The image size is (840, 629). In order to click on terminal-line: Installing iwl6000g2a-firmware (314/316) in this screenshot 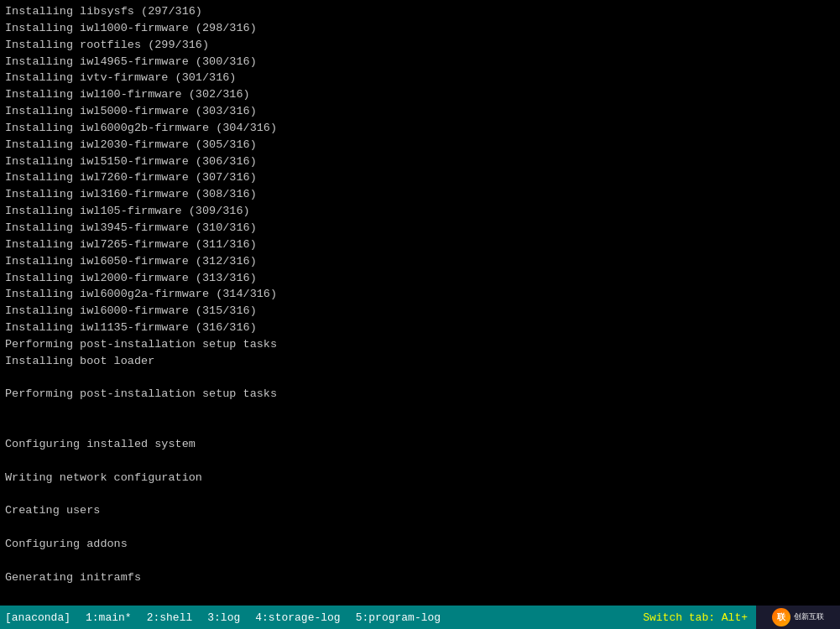, I will do `click(420, 294)`.